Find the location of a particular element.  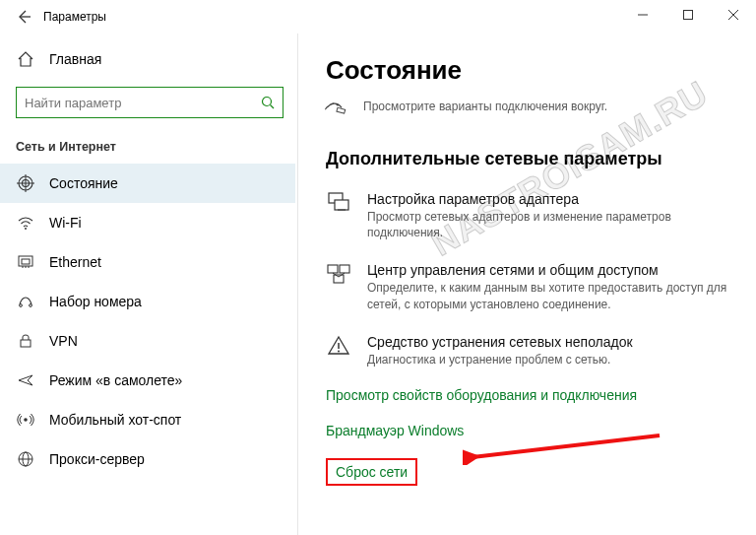

subheading: Дополнительные сетевые параметры is located at coordinates (530, 160).